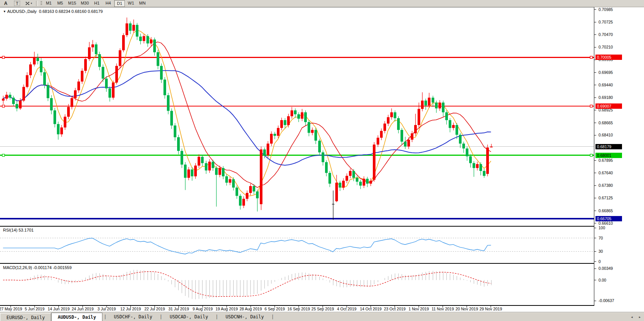  Describe the element at coordinates (591, 106) in the screenshot. I see `line-end-marker` at that location.